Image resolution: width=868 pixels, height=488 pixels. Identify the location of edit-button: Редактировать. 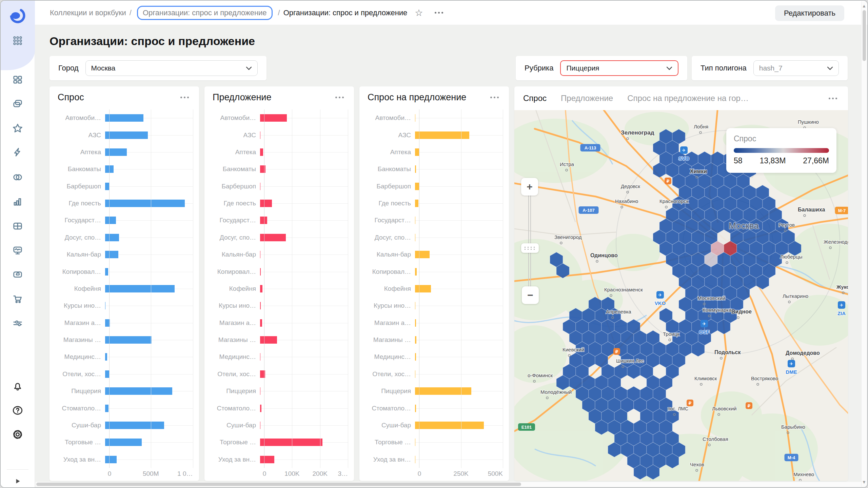
(810, 13).